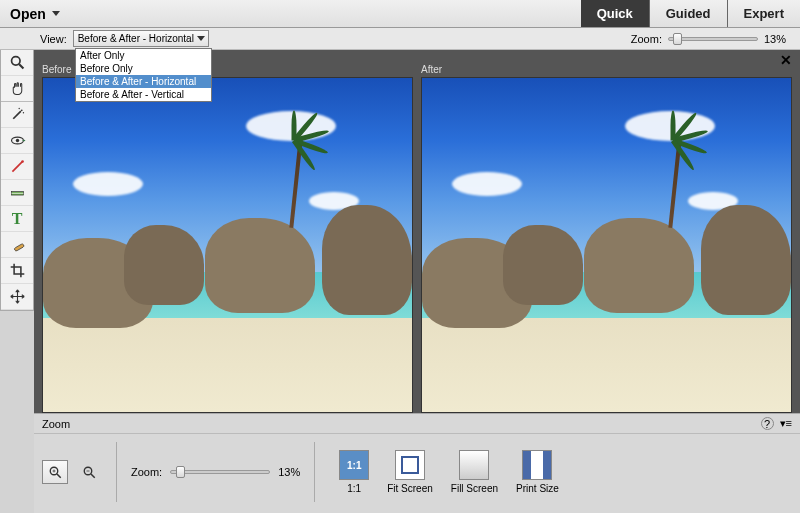  What do you see at coordinates (17, 180) in the screenshot?
I see `toolbox: T` at bounding box center [17, 180].